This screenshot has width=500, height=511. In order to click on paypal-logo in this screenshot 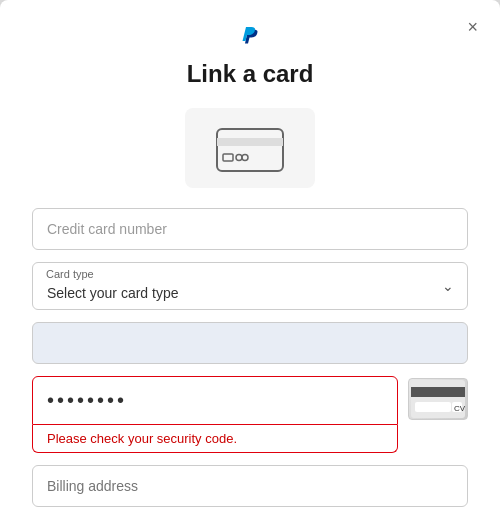, I will do `click(250, 38)`.